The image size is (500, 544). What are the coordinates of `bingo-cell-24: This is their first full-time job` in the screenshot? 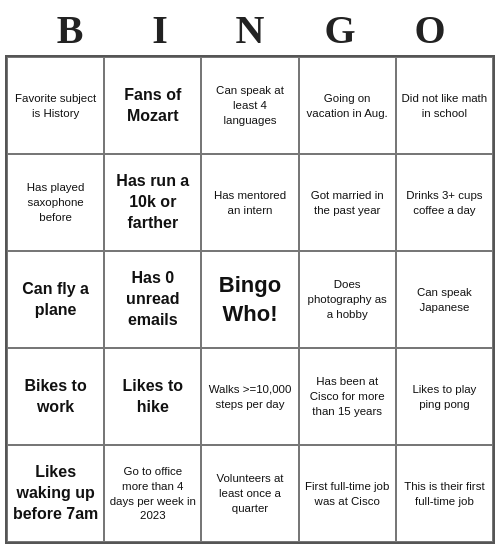 It's located at (444, 494).